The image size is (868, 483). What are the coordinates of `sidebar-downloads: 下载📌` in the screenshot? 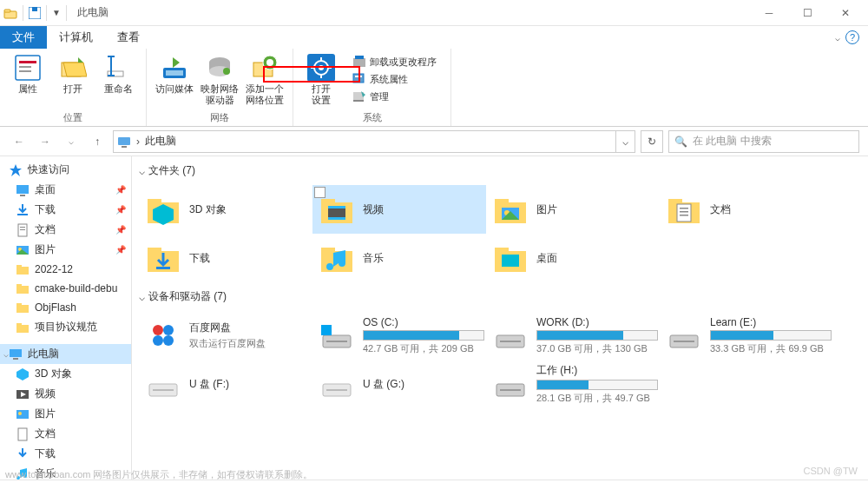 It's located at (66, 210).